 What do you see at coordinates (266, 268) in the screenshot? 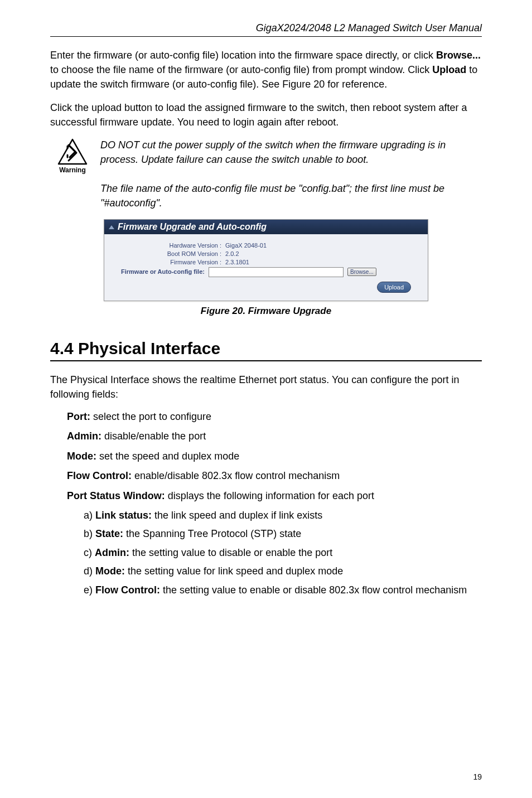
I see `screenshot-body: Hardware Version : GigaX 2048-01 Boot RO…` at bounding box center [266, 268].